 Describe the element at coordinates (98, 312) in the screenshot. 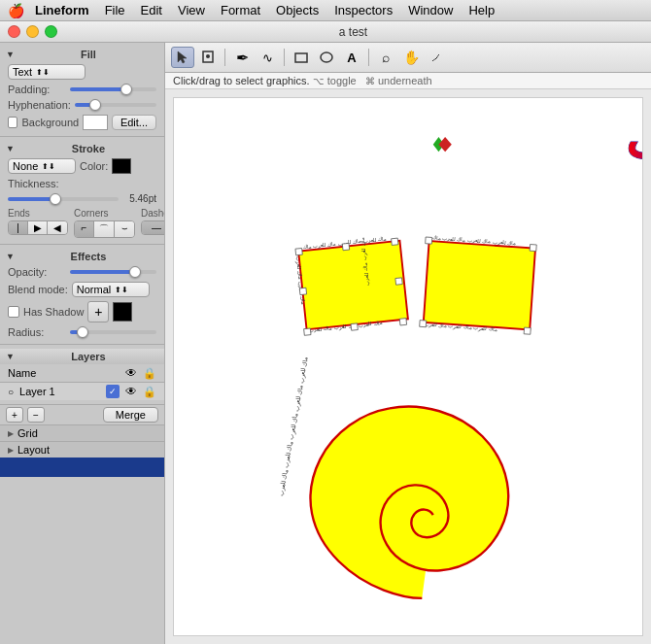

I see `add-shadow-button: +` at that location.